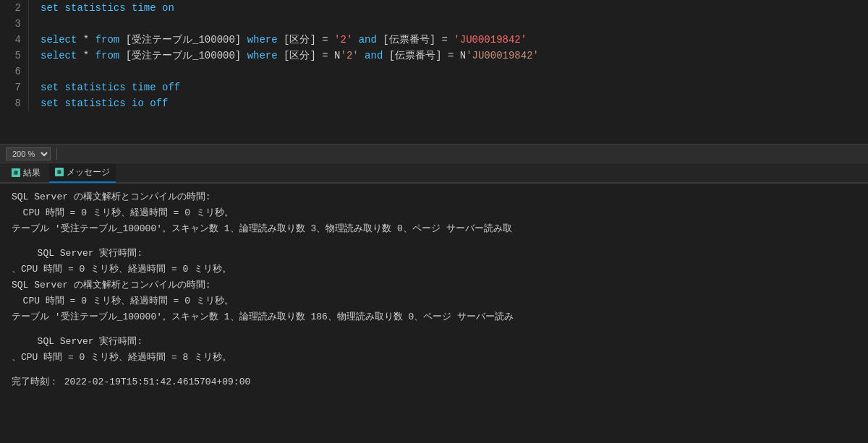 Image resolution: width=868 pixels, height=443 pixels. What do you see at coordinates (434, 229) in the screenshot?
I see `result-line-3: テーブル '受注テーブル_100000'。スキャン数 1、論理読み取り数 3、物…` at bounding box center [434, 229].